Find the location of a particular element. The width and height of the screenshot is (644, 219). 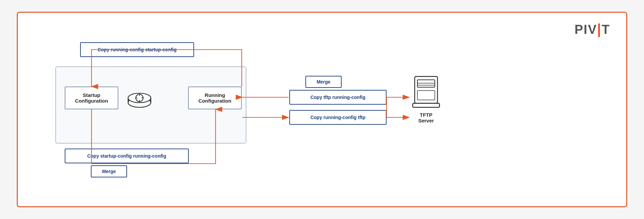

running-config-label: Running Configuration is located at coordinates (215, 98).